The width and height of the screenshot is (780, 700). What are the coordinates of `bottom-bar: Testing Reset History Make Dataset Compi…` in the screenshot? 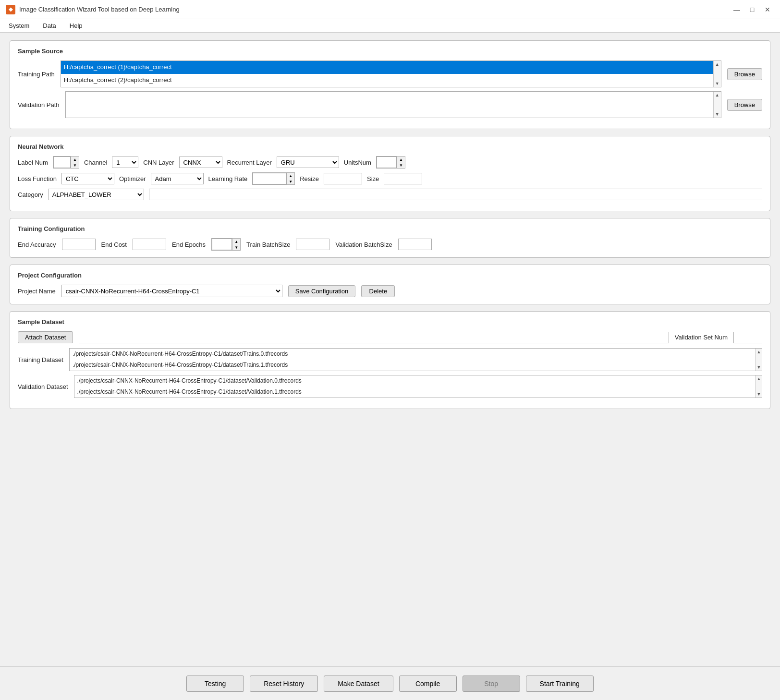 It's located at (390, 683).